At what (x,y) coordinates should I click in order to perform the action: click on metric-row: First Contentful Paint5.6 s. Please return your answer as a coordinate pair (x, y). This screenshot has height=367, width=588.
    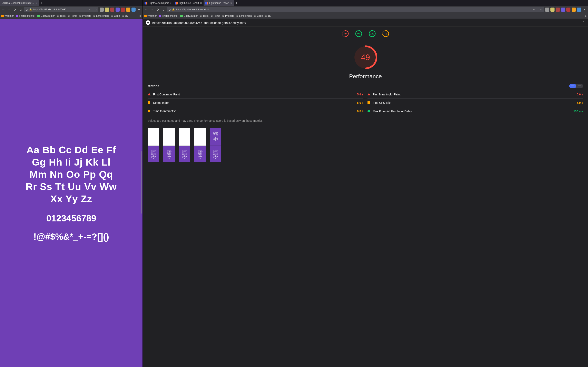
    Looking at the image, I should click on (256, 95).